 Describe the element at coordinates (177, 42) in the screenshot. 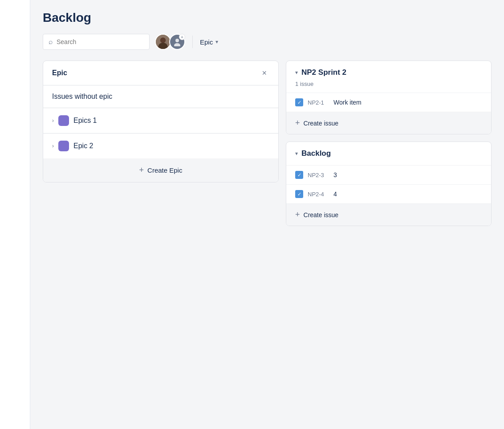

I see `avatar-add: +` at that location.